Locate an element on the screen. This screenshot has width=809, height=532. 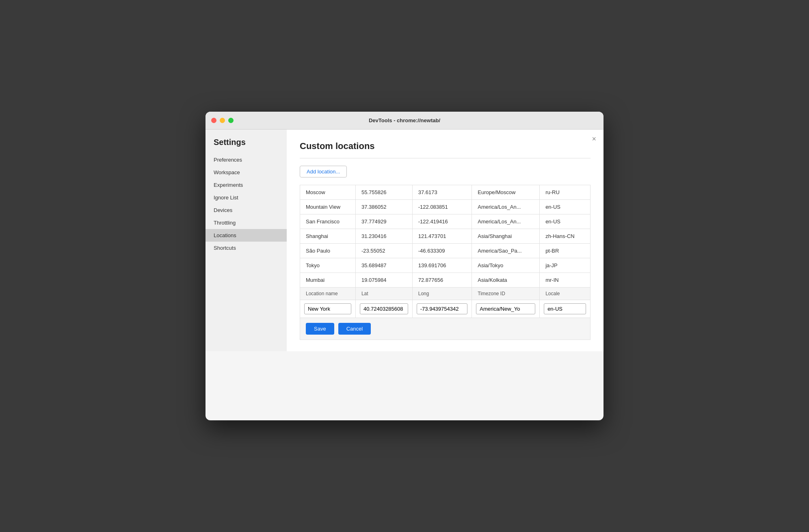
cell-lat: 37.774929 is located at coordinates (384, 222).